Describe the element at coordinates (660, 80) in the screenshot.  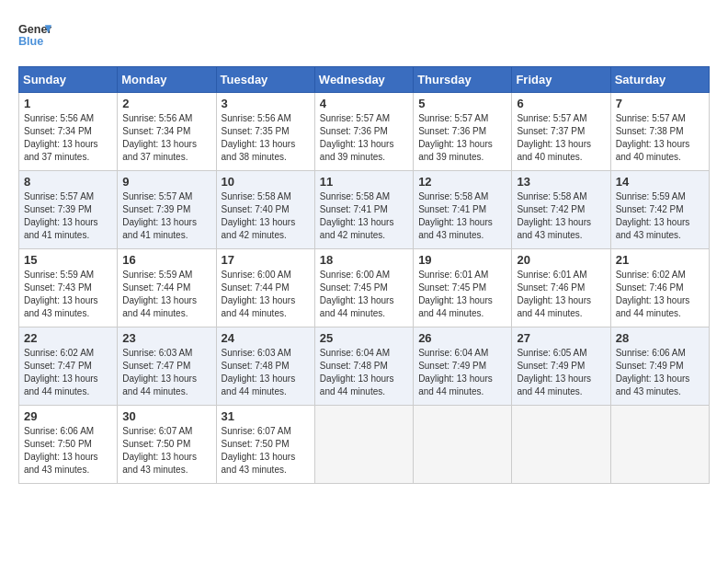
I see `weekday-header-saturday: Saturday` at that location.